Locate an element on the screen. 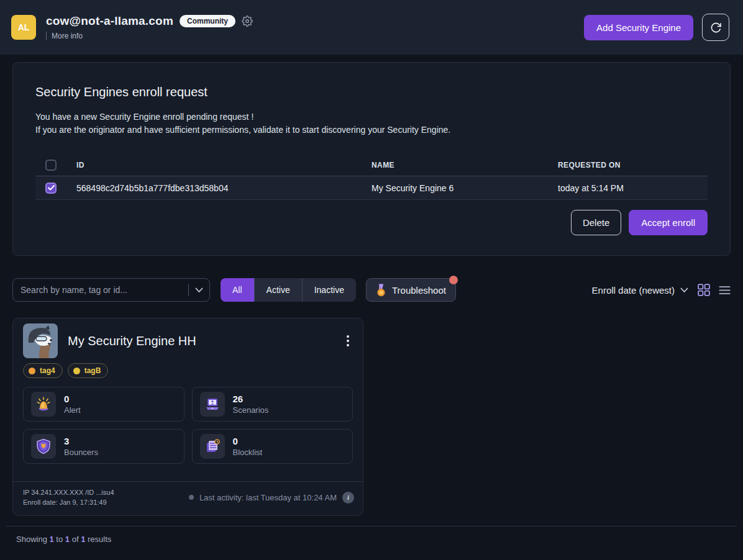 The height and width of the screenshot is (560, 743). enroll-table-header: ID NAME REQUESTED ON is located at coordinates (372, 165).